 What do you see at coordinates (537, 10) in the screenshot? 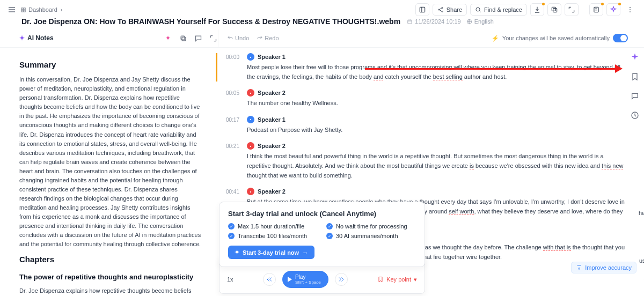
I see `download-button` at bounding box center [537, 10].